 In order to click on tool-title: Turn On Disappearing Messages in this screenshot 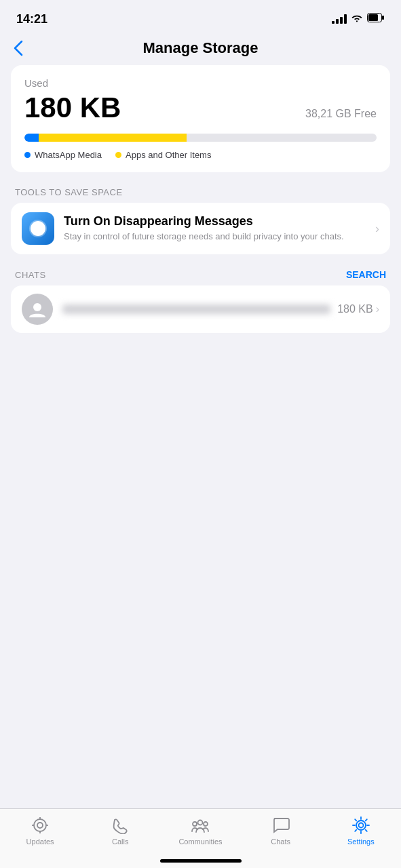, I will do `click(217, 221)`.